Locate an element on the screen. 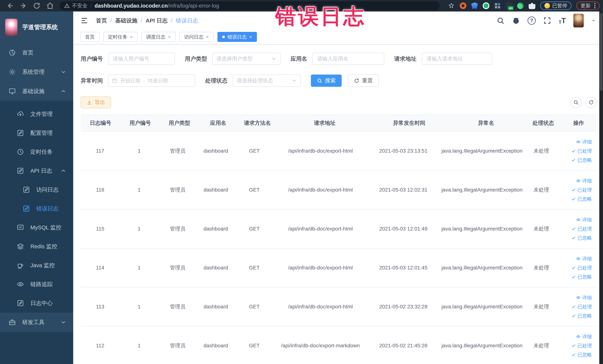  process-status-select: 请选择处理状态 is located at coordinates (267, 81).